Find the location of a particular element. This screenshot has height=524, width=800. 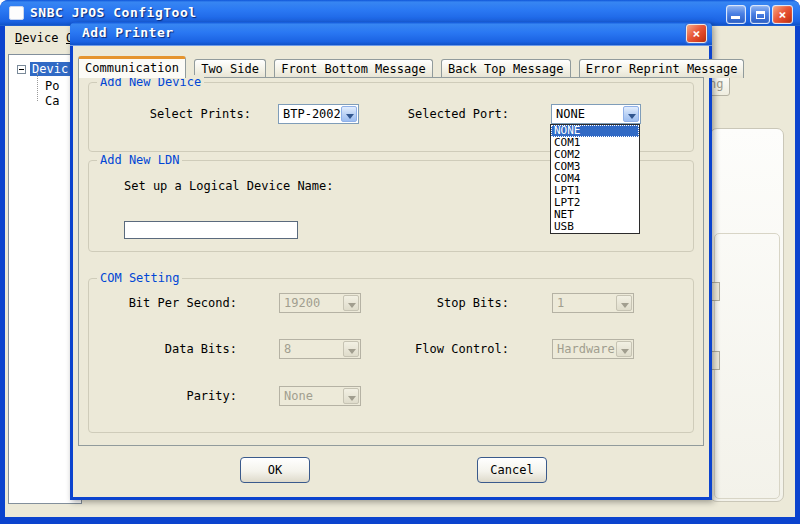

data-bits-label: Data Bits: is located at coordinates (163, 349).